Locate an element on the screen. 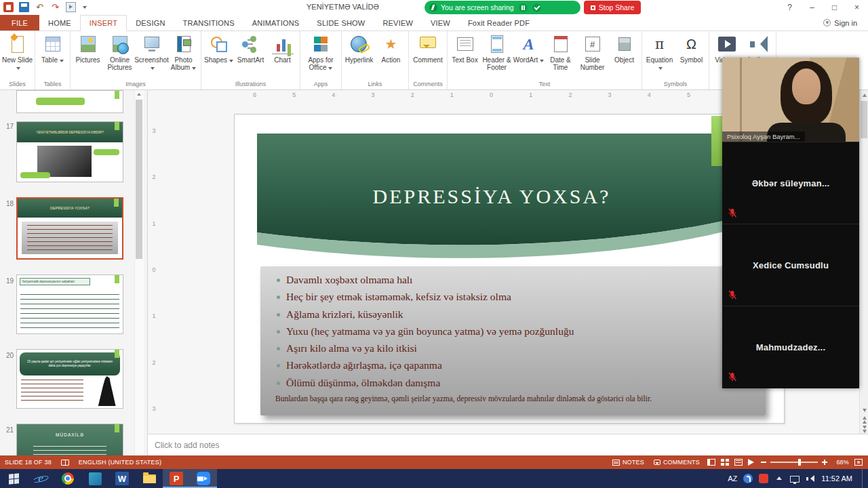 The image size is (868, 488). show-hidden-icons is located at coordinates (779, 479).